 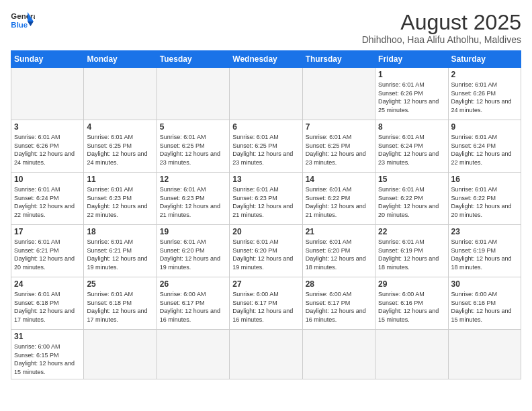 I want to click on calendar-day: 19Sunrise: 6:01 AM Sunset: 6:20 PM Dayli…, so click(x=193, y=251).